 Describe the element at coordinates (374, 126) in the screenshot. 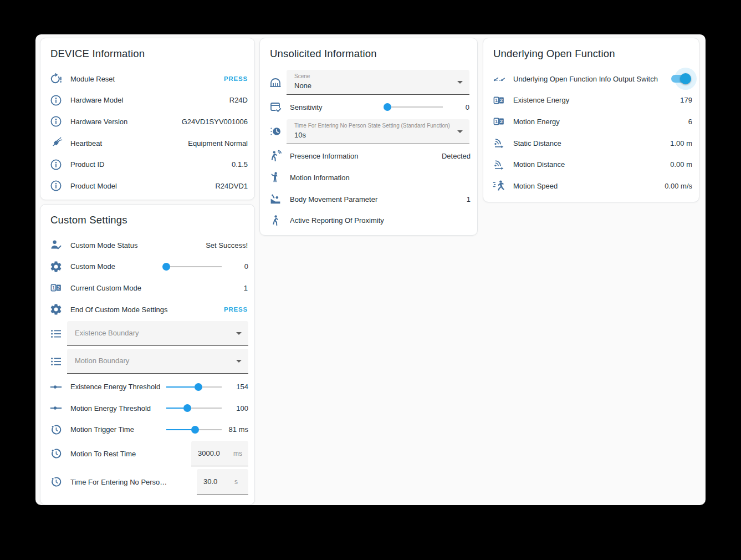

I see `select-label: Time For Entering No Person State Settin…` at that location.